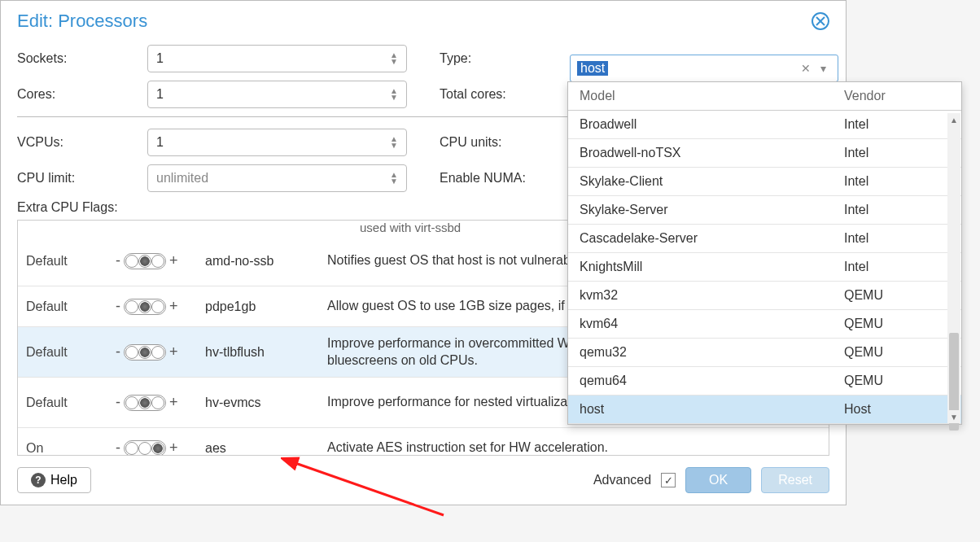 This screenshot has width=980, height=542. What do you see at coordinates (54, 480) in the screenshot?
I see `help-button: ? Help` at bounding box center [54, 480].